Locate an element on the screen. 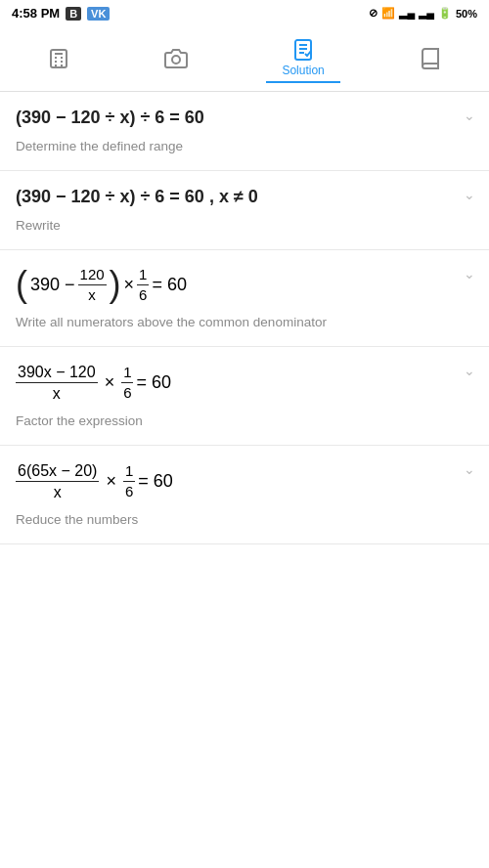  frac-factored: 6(65x − 20) x is located at coordinates (57, 481).